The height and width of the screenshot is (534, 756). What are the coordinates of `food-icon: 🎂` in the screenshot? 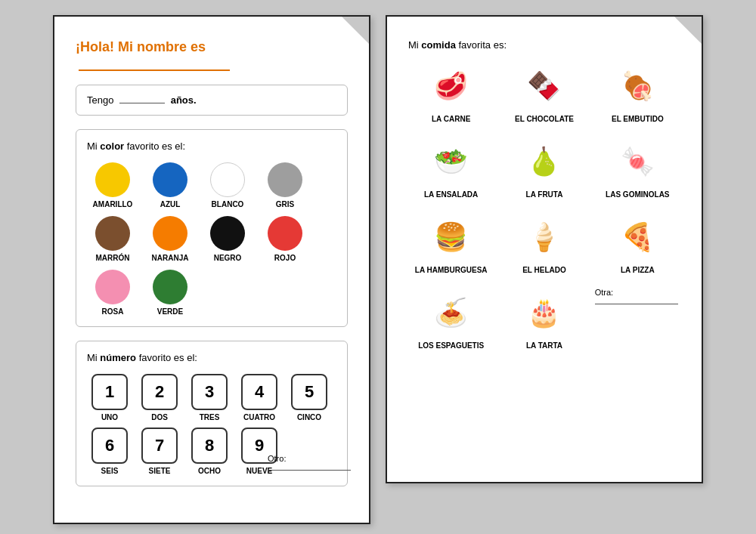 It's located at (544, 313).